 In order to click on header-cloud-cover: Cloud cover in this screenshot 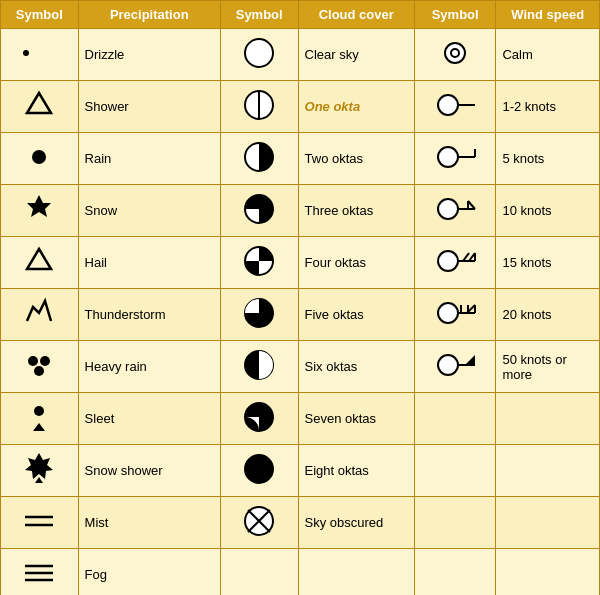, I will do `click(356, 15)`.